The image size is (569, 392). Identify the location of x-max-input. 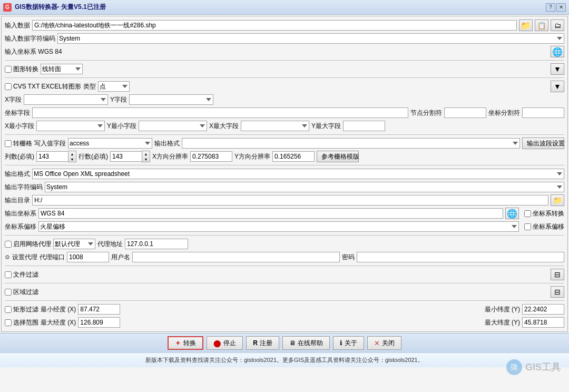
(99, 322).